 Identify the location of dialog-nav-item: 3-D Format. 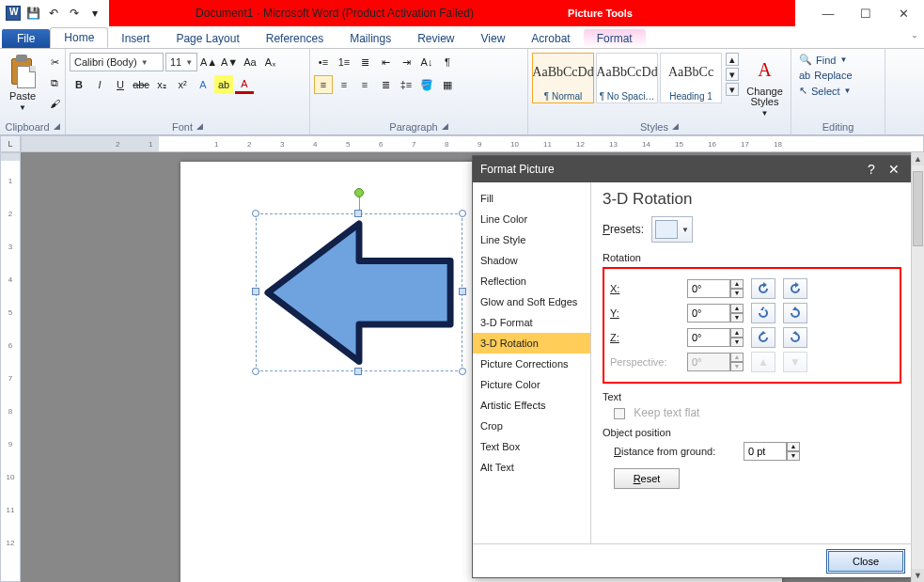
(532, 322).